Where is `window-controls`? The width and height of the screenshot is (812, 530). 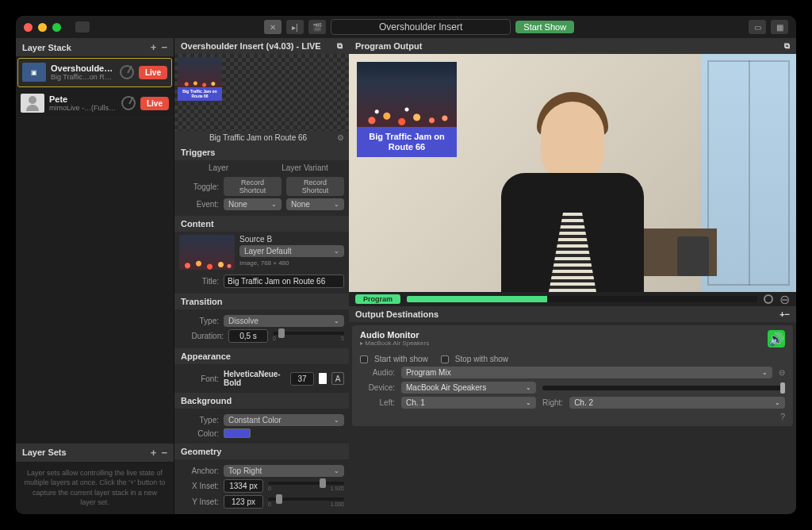
window-controls is located at coordinates (43, 27).